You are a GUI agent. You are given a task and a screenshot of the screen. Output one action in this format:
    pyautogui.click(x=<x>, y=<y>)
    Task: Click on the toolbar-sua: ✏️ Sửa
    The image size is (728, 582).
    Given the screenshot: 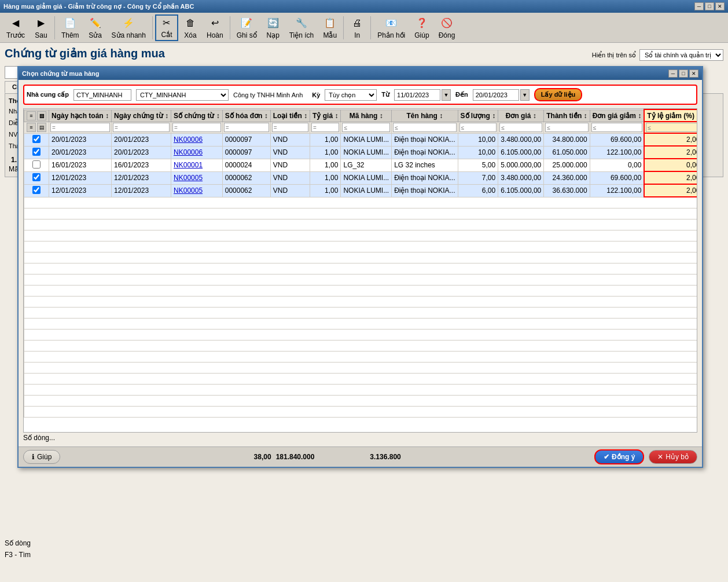 What is the action you would take?
    pyautogui.click(x=95, y=28)
    